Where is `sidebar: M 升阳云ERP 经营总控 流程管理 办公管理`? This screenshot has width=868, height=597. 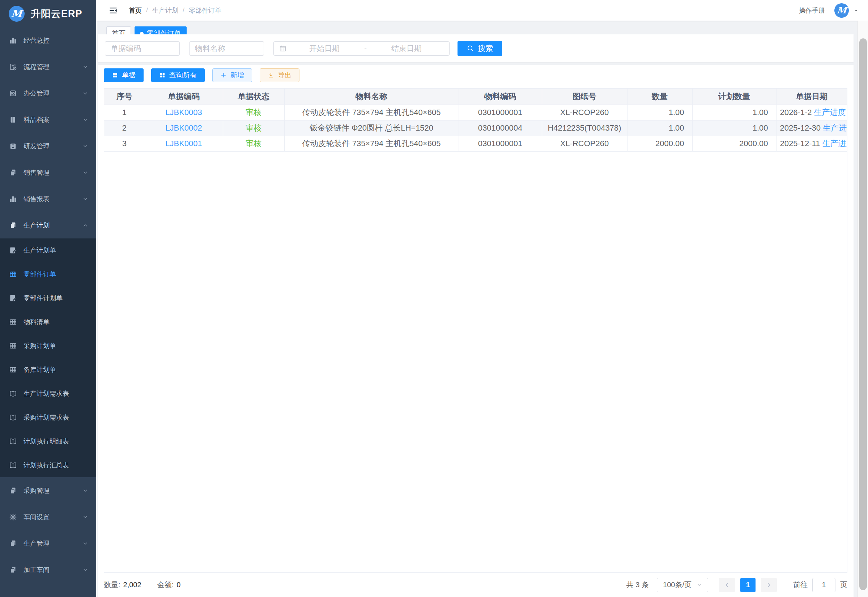
sidebar: M 升阳云ERP 经营总控 流程管理 办公管理 is located at coordinates (48, 298).